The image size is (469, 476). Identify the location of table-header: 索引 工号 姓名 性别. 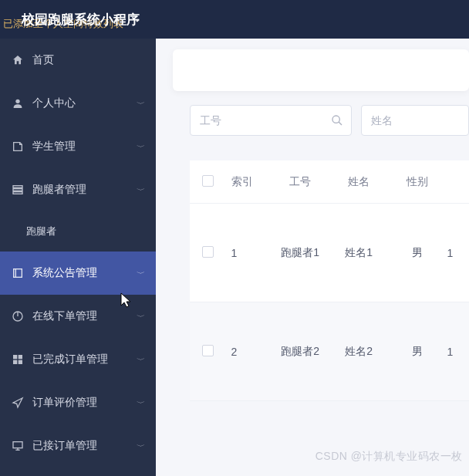
(329, 182).